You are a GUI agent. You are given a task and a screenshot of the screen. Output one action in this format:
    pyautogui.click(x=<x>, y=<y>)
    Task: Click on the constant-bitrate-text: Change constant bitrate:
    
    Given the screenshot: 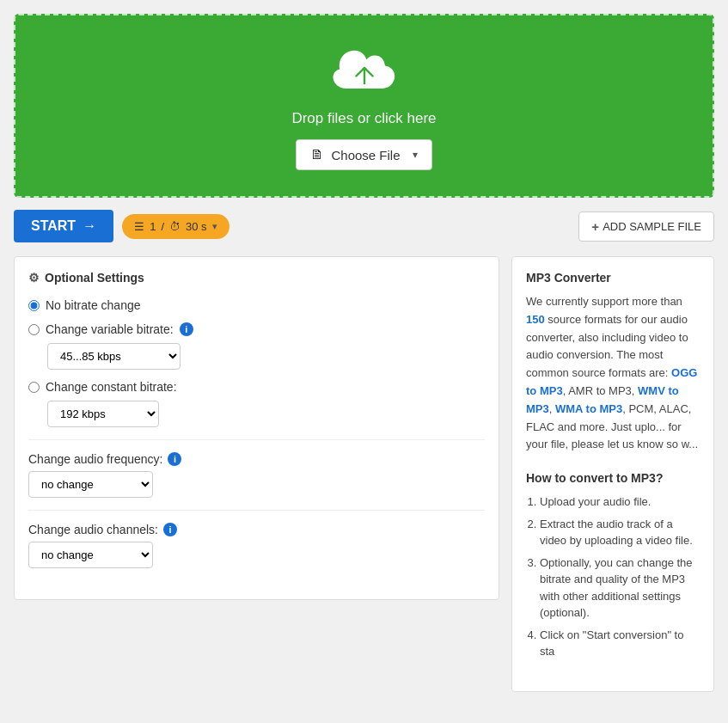 What is the action you would take?
    pyautogui.click(x=112, y=387)
    